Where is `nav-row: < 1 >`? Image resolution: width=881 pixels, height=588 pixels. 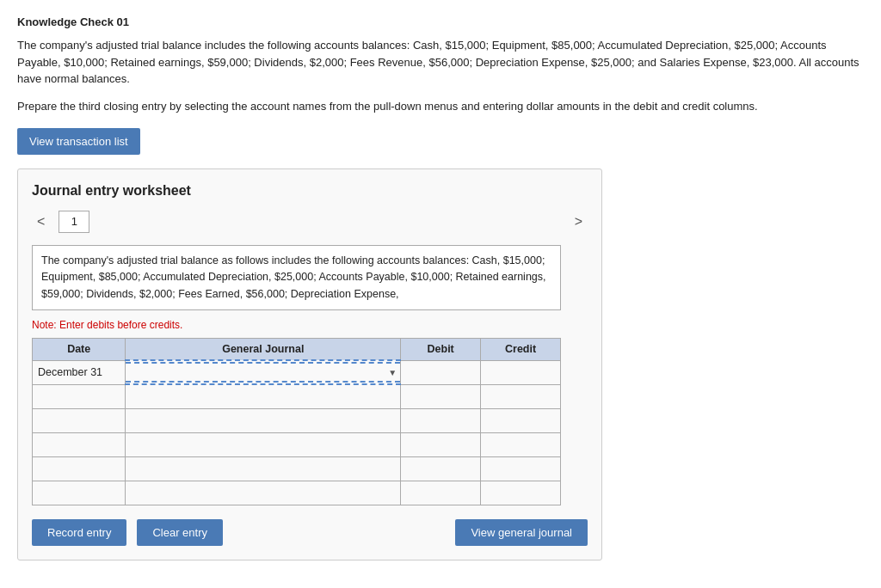
nav-row: < 1 > is located at coordinates (310, 222).